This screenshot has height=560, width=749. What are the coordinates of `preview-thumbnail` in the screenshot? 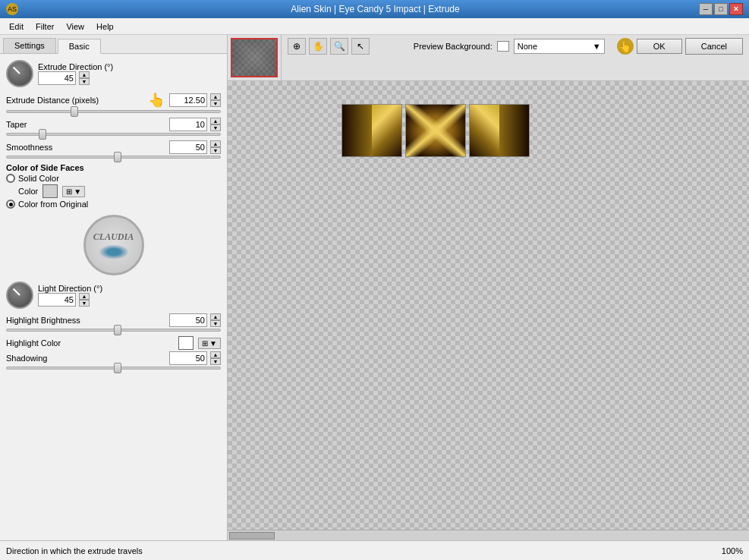 It's located at (254, 58).